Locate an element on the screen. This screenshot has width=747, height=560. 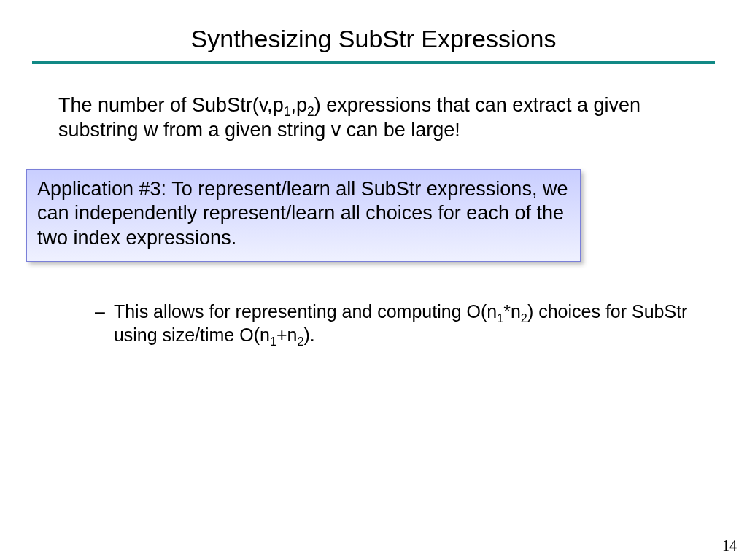
bullet-text: This allows for representing and computi… is located at coordinates (409, 324).